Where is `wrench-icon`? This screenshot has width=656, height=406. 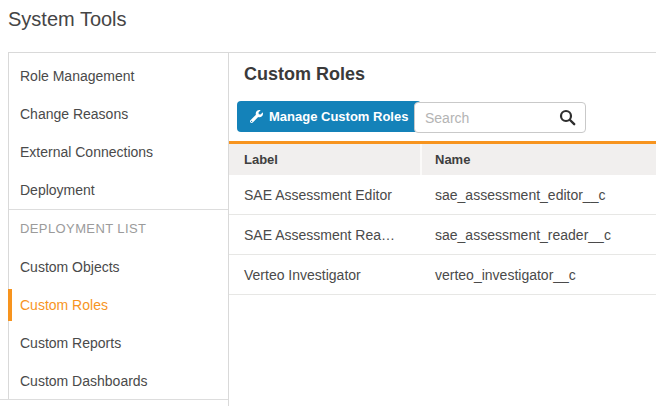 wrench-icon is located at coordinates (256, 116).